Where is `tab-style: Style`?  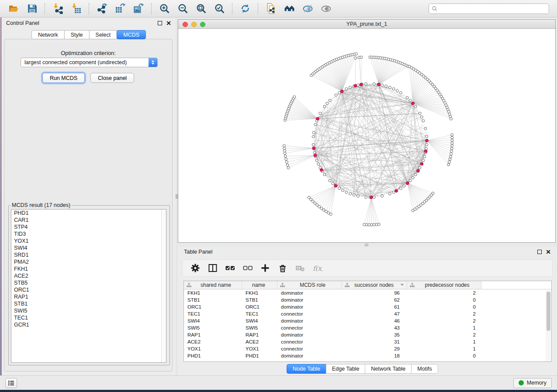 tab-style: Style is located at coordinates (77, 35).